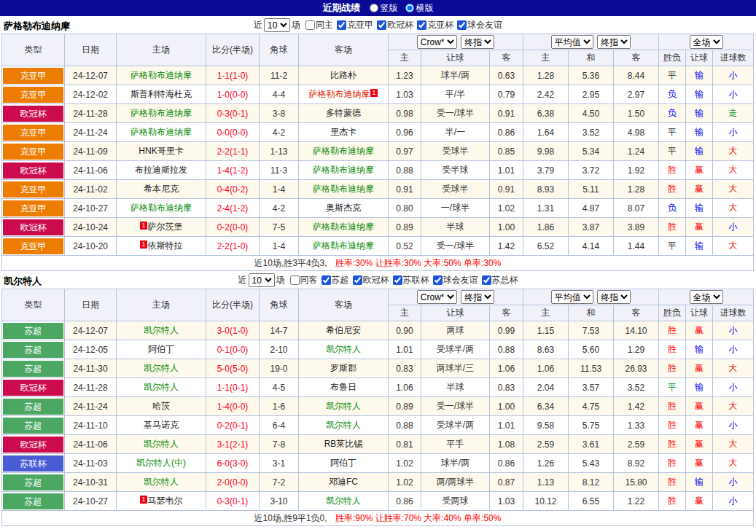  I want to click on team-name-link: 希本尼克, so click(161, 189).